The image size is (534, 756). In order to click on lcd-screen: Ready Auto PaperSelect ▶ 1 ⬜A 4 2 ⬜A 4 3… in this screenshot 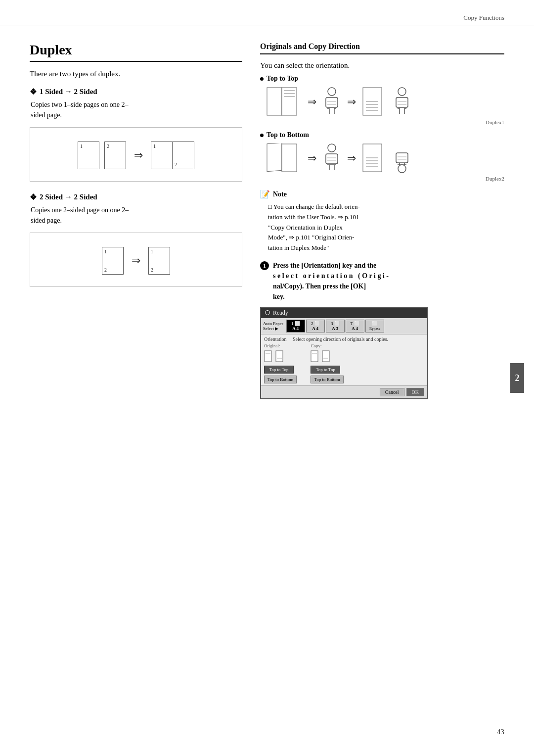, I will do `click(344, 353)`.